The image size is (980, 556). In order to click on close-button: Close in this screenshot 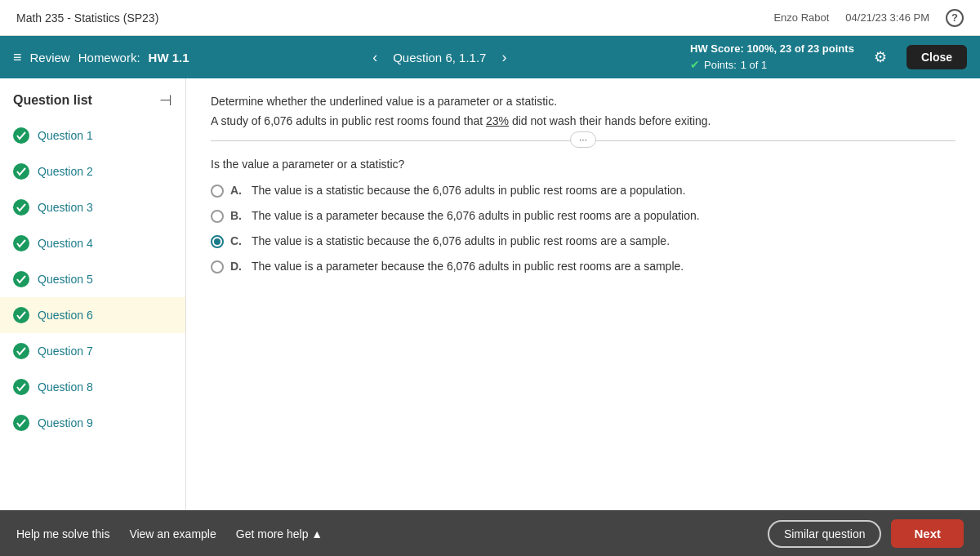, I will do `click(937, 57)`.